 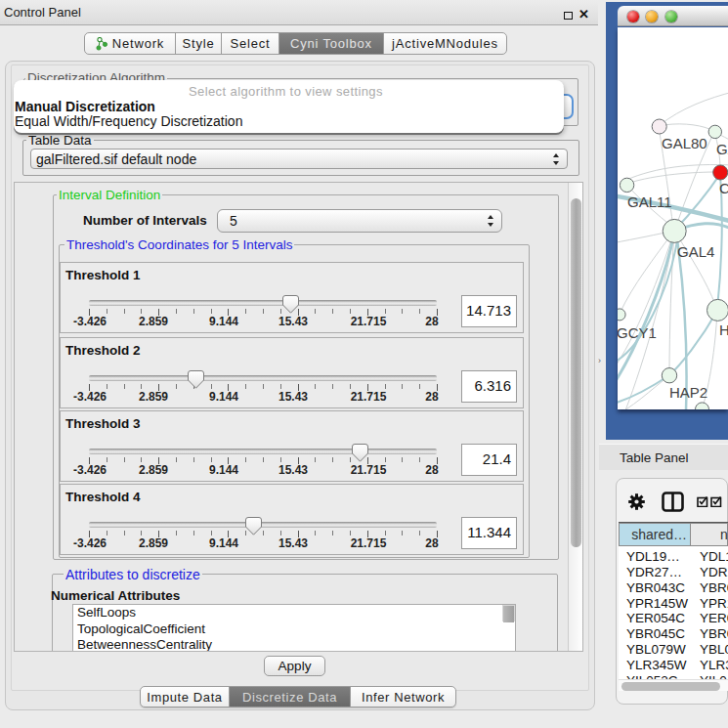 I want to click on svg-text: GCY1, so click(x=637, y=332).